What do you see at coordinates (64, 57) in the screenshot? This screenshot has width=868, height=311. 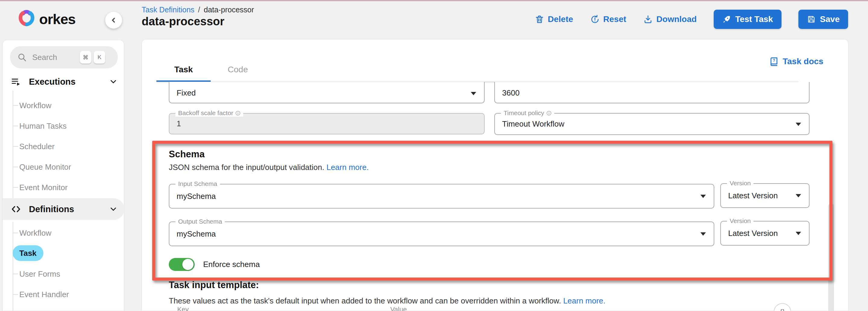 I see `sidebar-search: ⌘ K` at bounding box center [64, 57].